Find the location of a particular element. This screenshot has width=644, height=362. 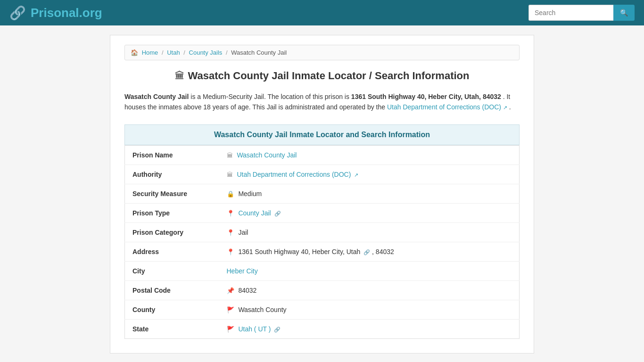

page-title-text: Wasatch County Jail Inmate Locator / Sea… is located at coordinates (329, 76).